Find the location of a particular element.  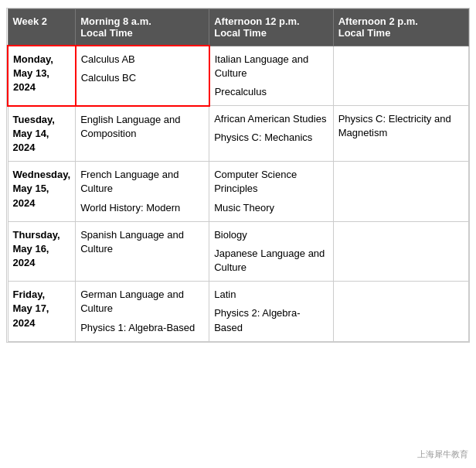

afternoon12-cell: African American StudiesPhysics C: Mecha… is located at coordinates (272, 134).